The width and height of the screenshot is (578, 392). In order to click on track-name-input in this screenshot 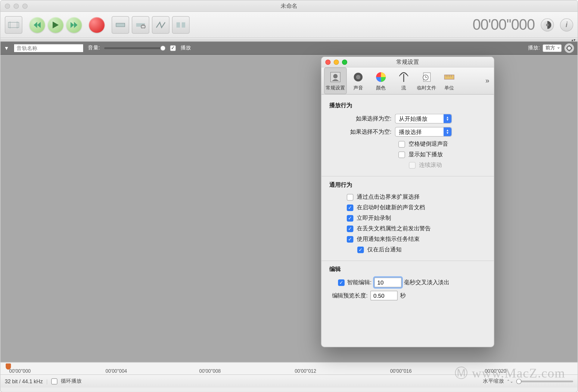, I will do `click(49, 48)`.